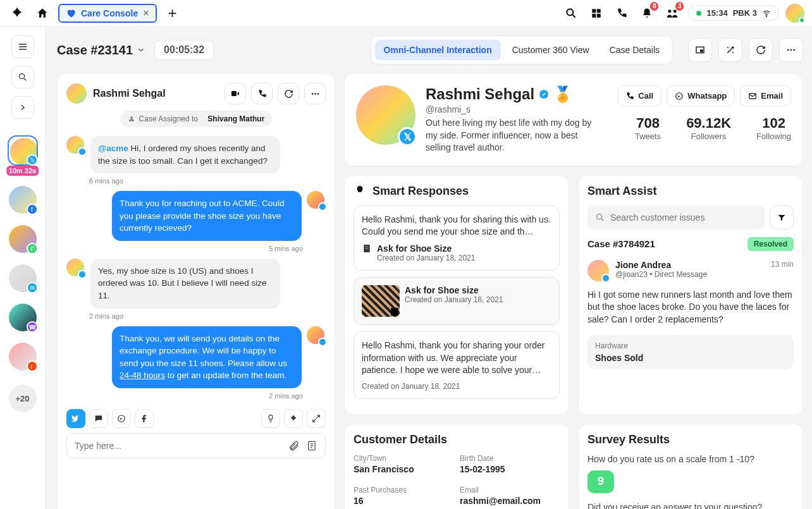 The height and width of the screenshot is (509, 812). What do you see at coordinates (571, 13) in the screenshot?
I see `search-button` at bounding box center [571, 13].